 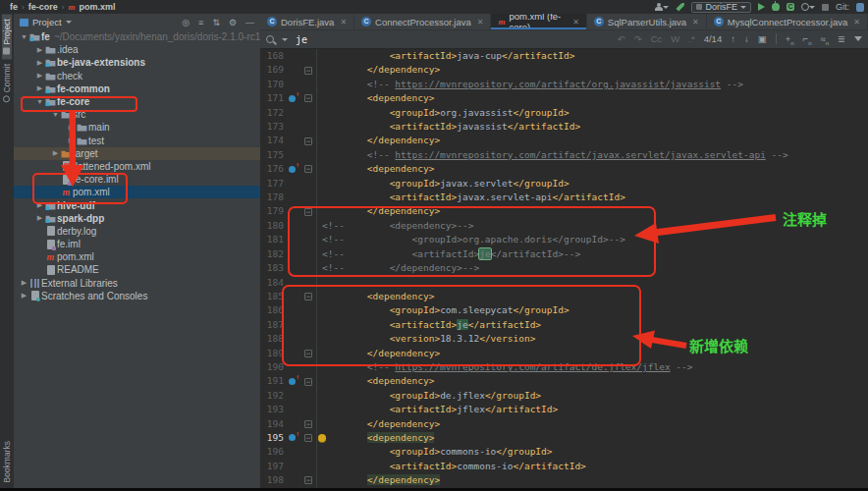 I want to click on tree-item-check: ▶check, so click(x=137, y=77).